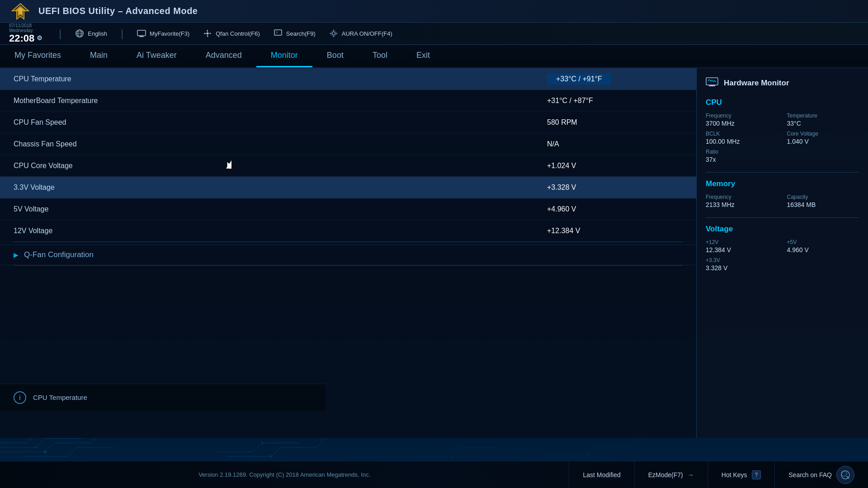 This screenshot has width=868, height=488. I want to click on hotkeys-btn: Hot Keys ?, so click(741, 474).